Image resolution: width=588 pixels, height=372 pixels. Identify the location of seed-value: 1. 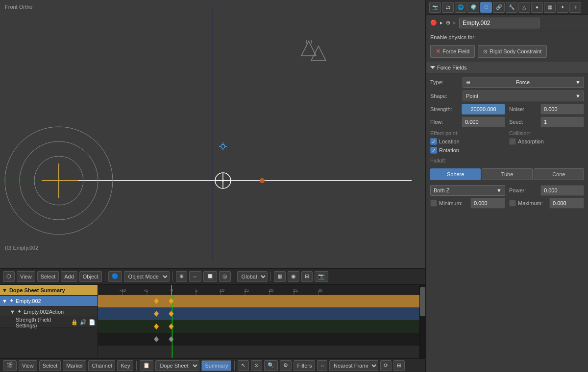
(563, 122).